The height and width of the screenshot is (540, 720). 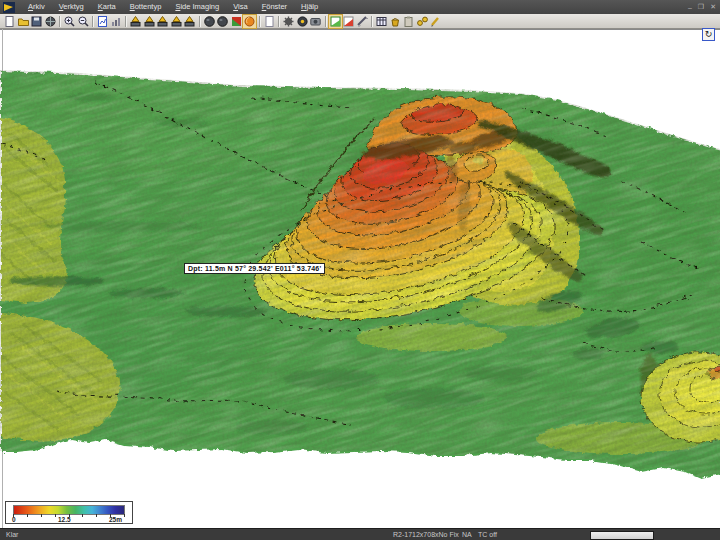 What do you see at coordinates (72, 7) in the screenshot?
I see `menu-verktyg: Verktyg` at bounding box center [72, 7].